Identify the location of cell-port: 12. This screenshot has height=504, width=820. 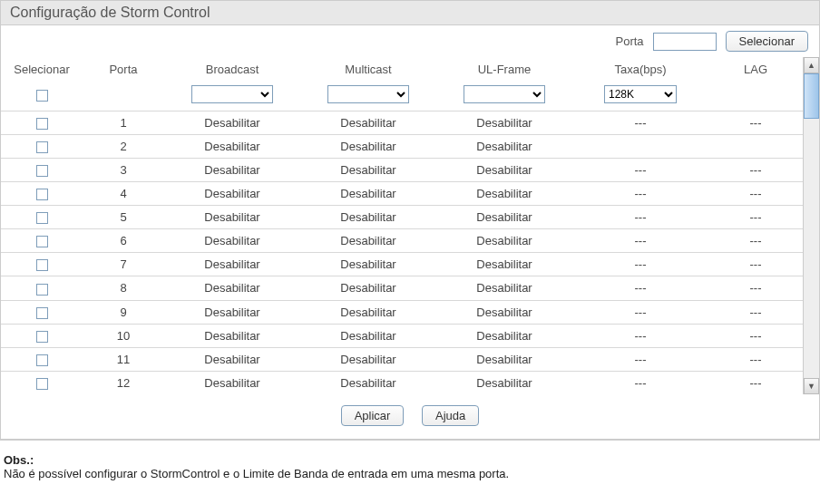
(123, 383).